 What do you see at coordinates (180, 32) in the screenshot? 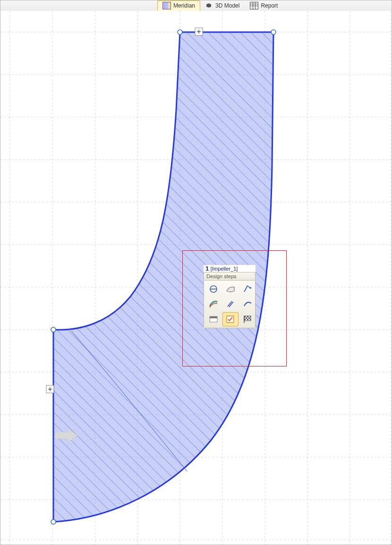
I see `handle-shroud-outlet` at bounding box center [180, 32].